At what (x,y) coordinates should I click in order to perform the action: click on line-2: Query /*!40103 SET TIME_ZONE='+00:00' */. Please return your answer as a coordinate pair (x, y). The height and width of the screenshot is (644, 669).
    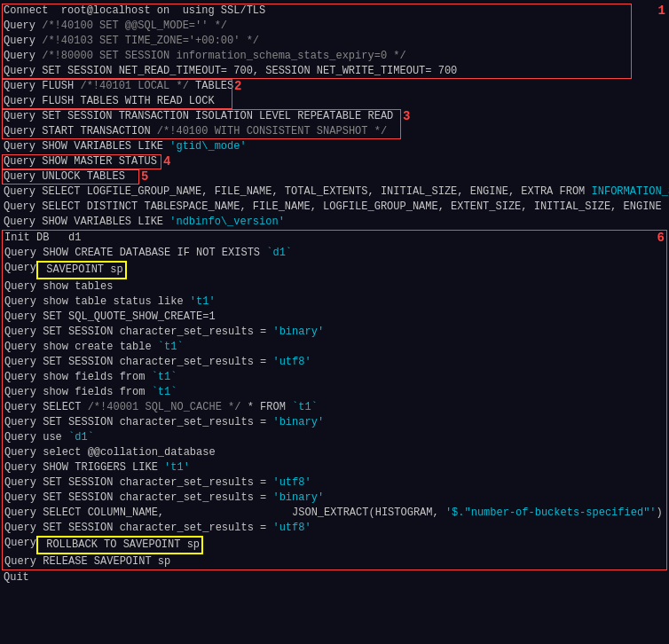
    Looking at the image, I should click on (334, 41).